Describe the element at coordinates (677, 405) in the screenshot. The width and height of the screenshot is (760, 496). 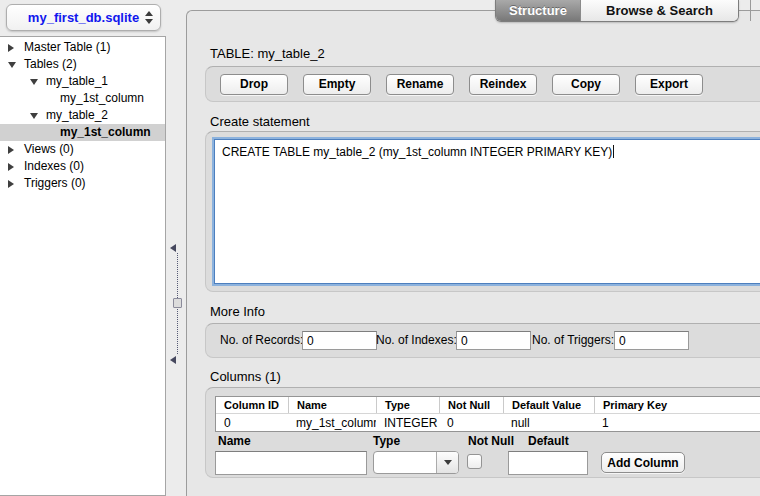
I see `column-header-primary-key: Primary Key` at that location.